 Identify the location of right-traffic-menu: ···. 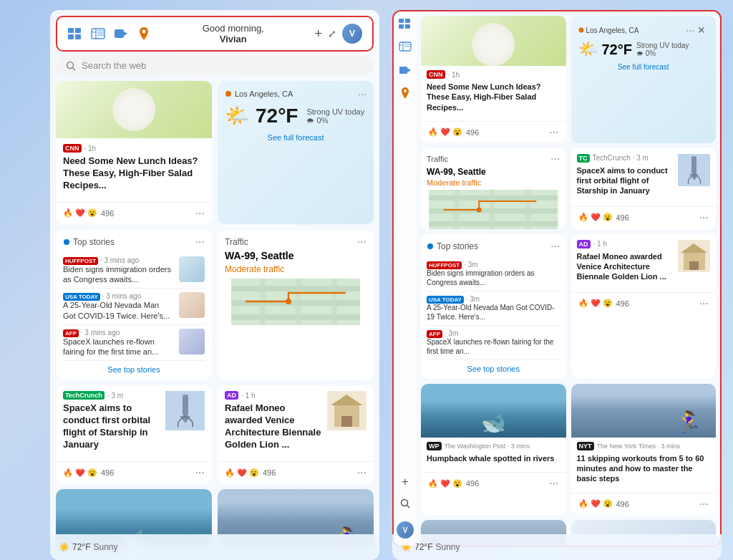
(555, 159).